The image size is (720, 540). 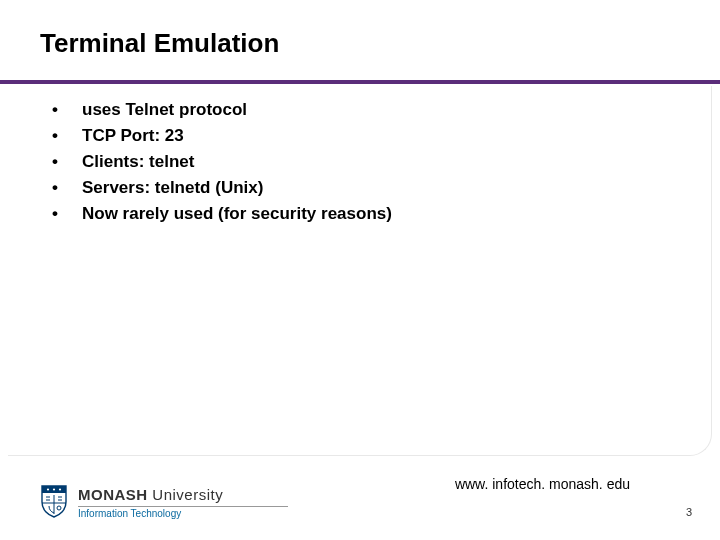 What do you see at coordinates (542, 484) in the screenshot?
I see `footer-url: www. infotech. monash. edu` at bounding box center [542, 484].